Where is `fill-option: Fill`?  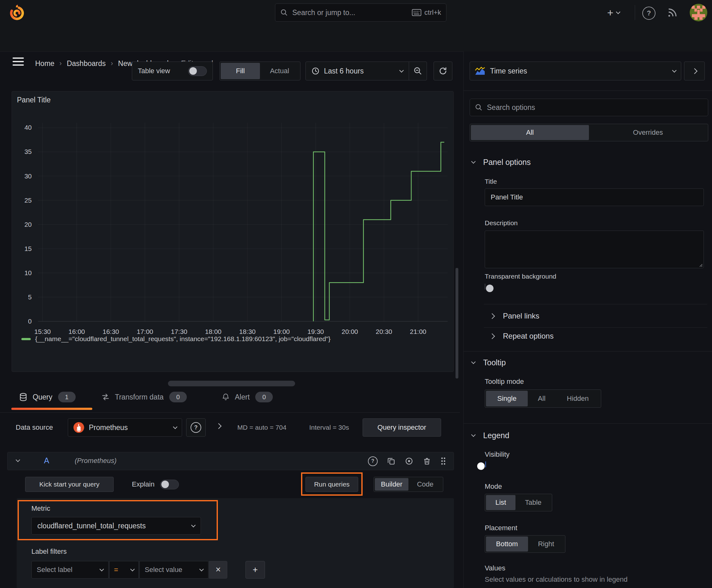 fill-option: Fill is located at coordinates (240, 71).